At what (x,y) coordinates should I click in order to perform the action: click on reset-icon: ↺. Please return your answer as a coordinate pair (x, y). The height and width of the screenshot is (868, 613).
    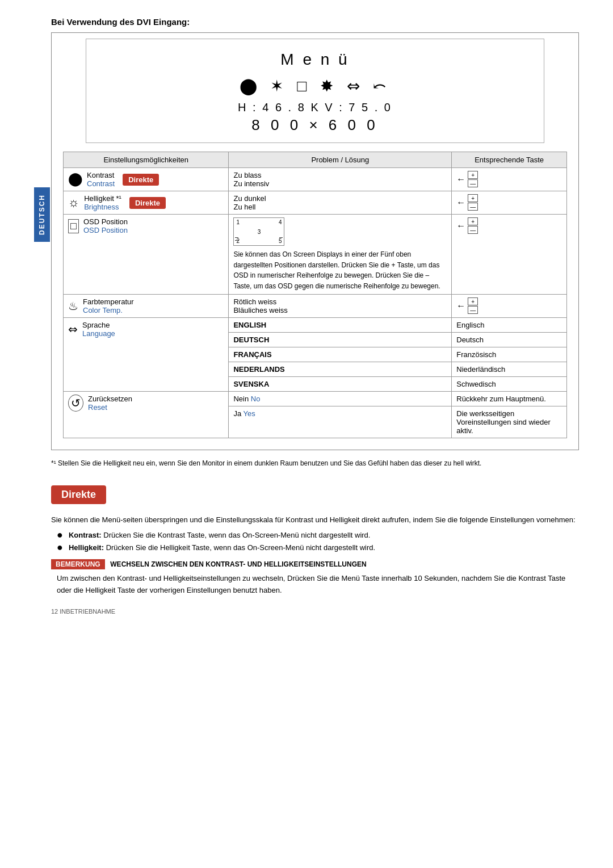
    Looking at the image, I should click on (76, 403).